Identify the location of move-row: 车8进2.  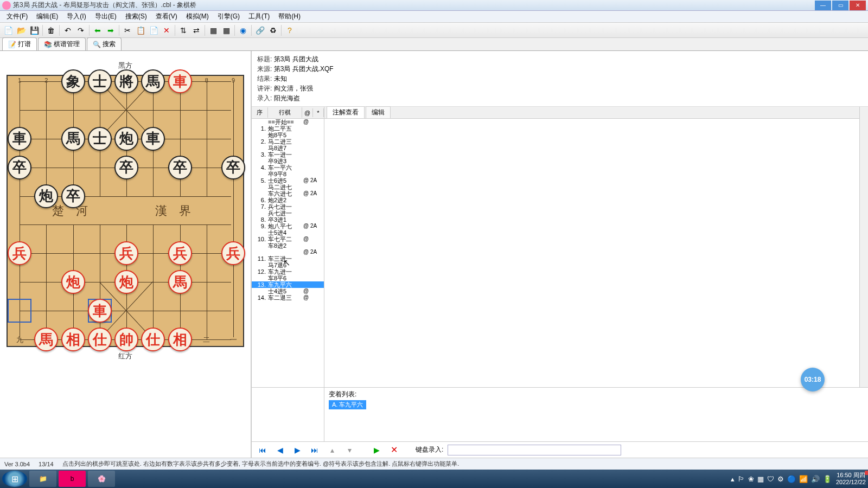
(288, 246).